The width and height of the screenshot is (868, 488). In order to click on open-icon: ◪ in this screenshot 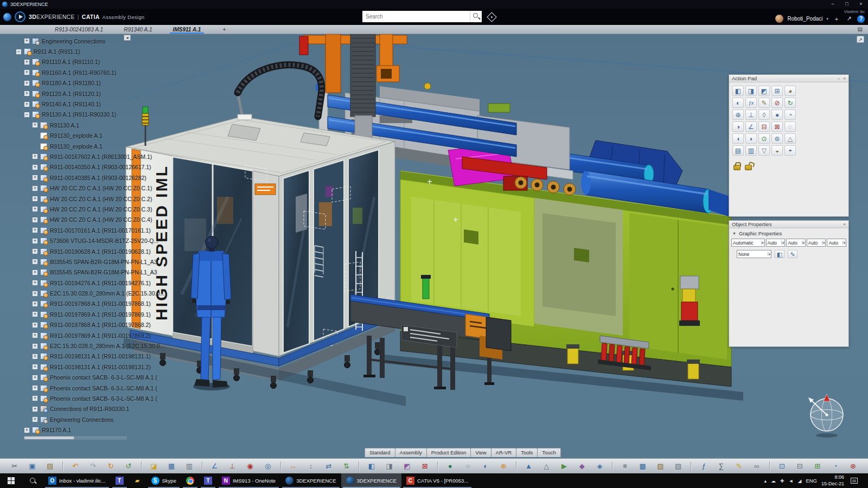, I will do `click(154, 466)`.